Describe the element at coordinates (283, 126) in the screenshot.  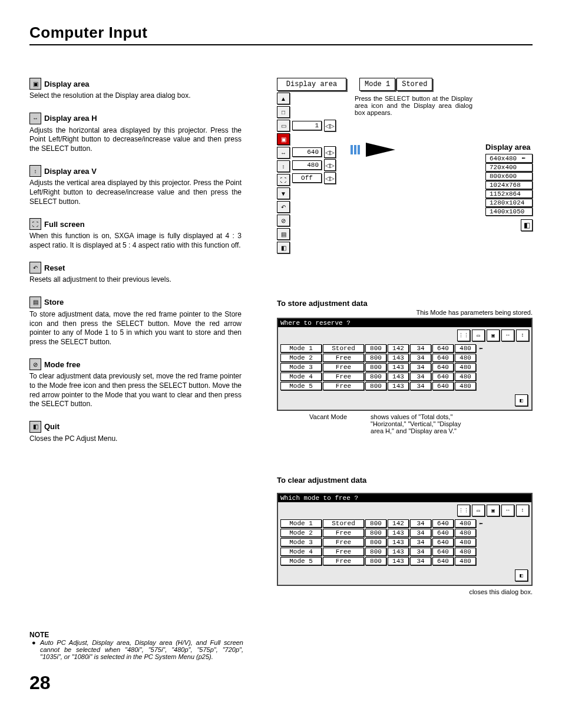
I see `menu-icon-2: ▭` at that location.